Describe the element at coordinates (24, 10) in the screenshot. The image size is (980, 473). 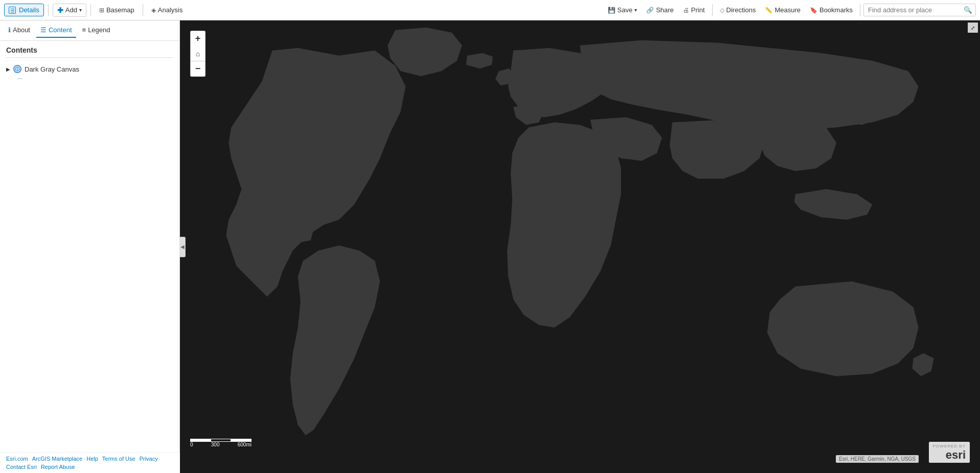
I see `details-button: ☰ Details` at that location.